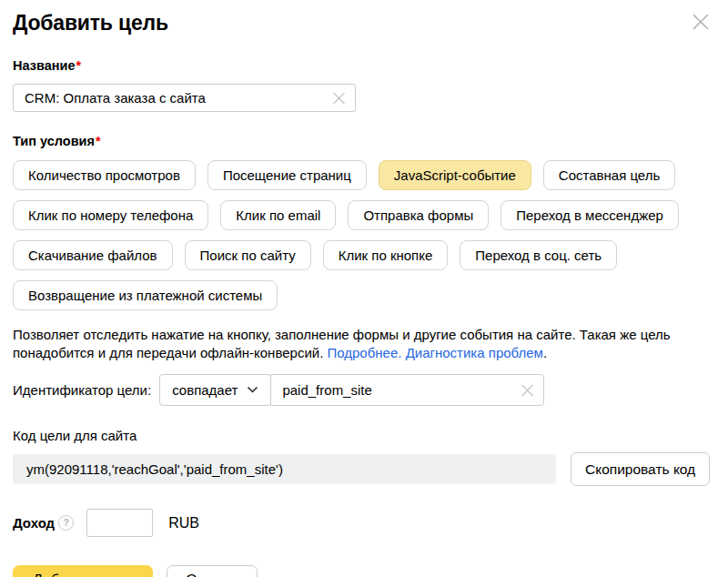  Describe the element at coordinates (184, 98) in the screenshot. I see `goal-name-field-wrap` at that location.